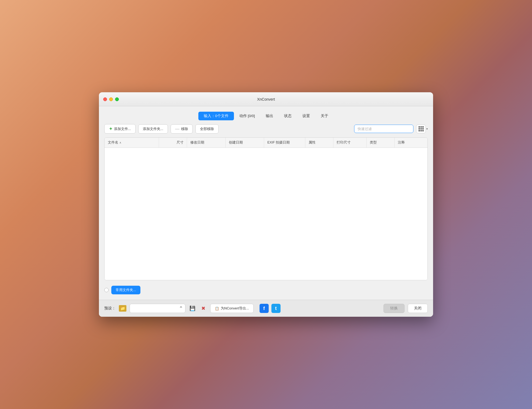 This screenshot has height=409, width=532. I want to click on col-header-size: 尺寸, so click(173, 142).